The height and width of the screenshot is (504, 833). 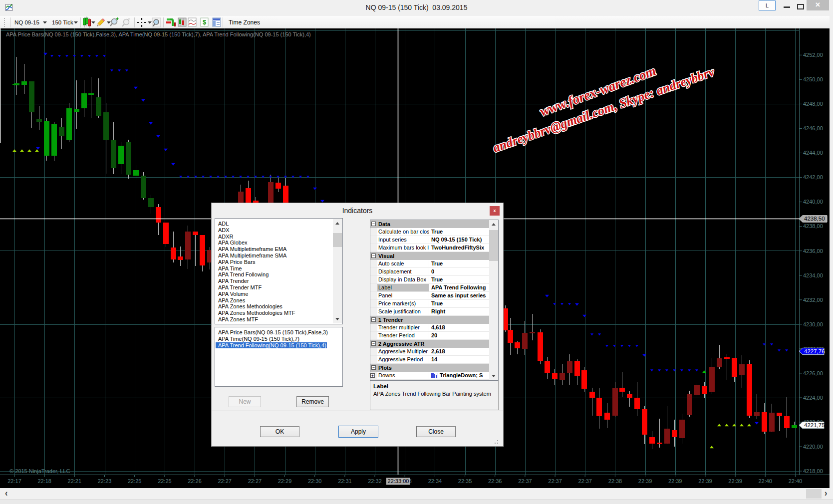 I want to click on svg-text: 4230,00, so click(x=813, y=324).